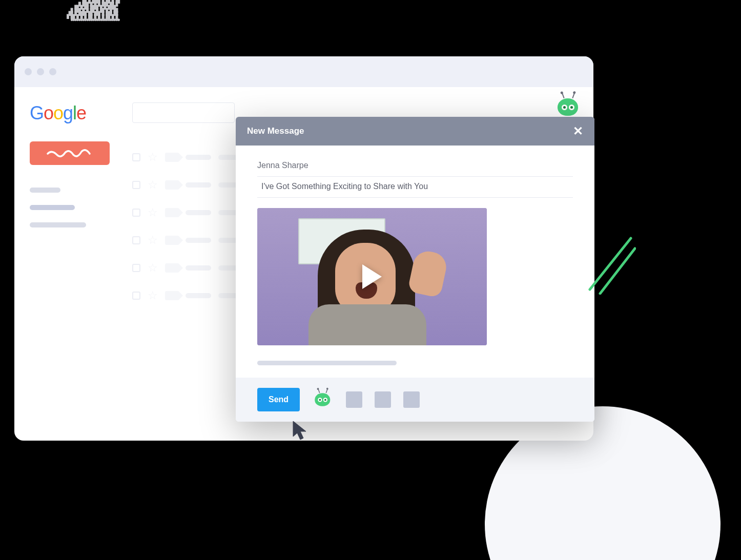 This screenshot has height=560, width=741. Describe the element at coordinates (75, 113) in the screenshot. I see `google-logo: Google` at that location.